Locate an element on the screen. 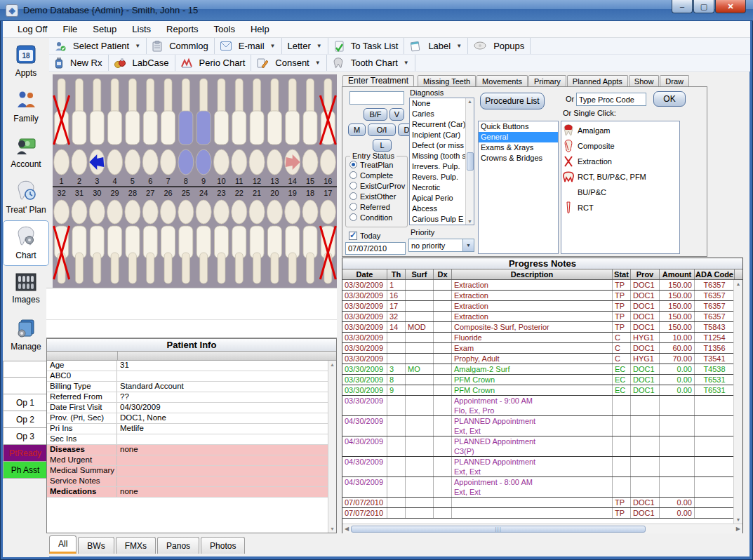 This screenshot has height=560, width=753. single-click-extraction: Extraction is located at coordinates (620, 161).